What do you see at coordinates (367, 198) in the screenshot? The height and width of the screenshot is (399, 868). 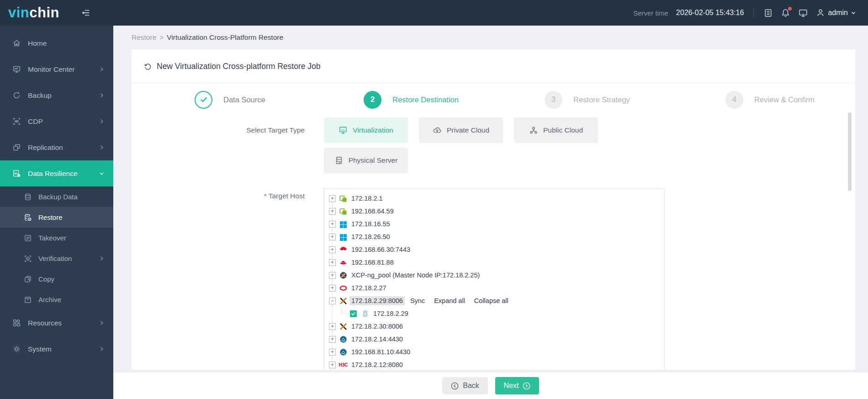 I see `tree-node-label: 172.18.2.1` at bounding box center [367, 198].